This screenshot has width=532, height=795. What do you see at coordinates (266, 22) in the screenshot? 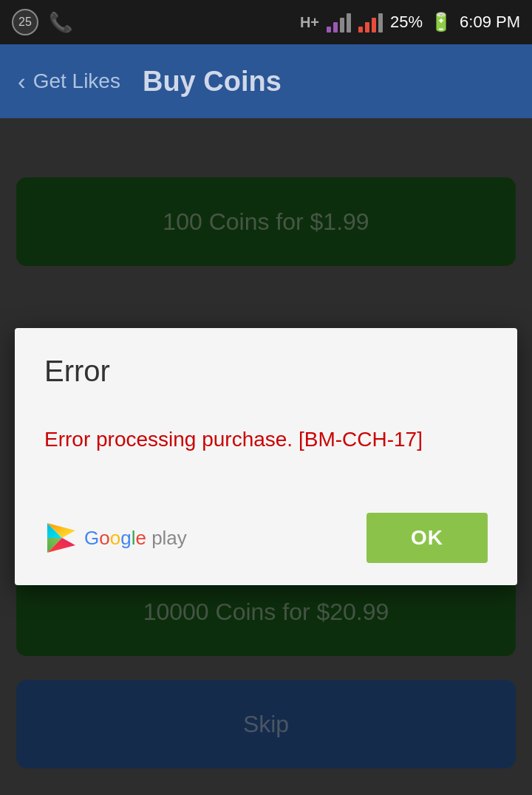
I see `status-bar: 25 📞 H+ 25% 🔋 6:09 PM` at bounding box center [266, 22].